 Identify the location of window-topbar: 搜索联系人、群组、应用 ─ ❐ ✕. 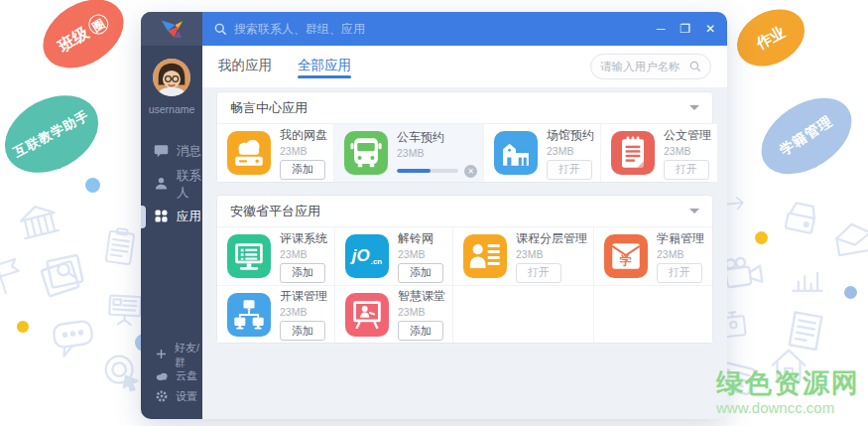
(464, 29).